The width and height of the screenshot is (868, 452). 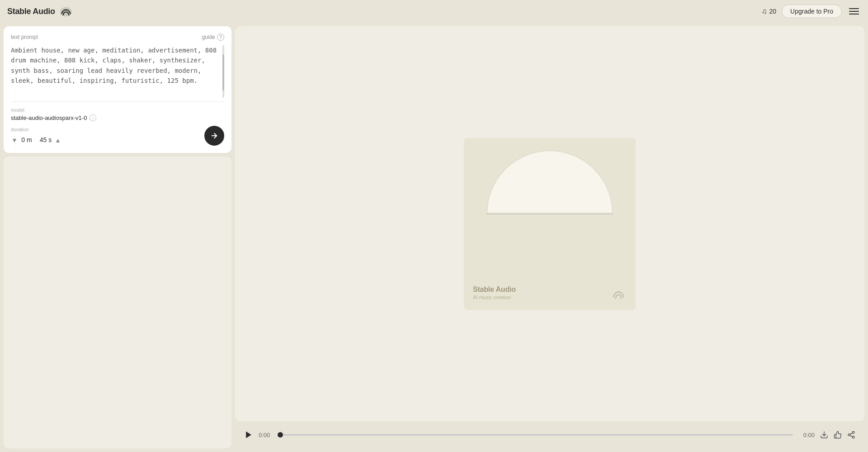 What do you see at coordinates (214, 136) in the screenshot?
I see `arrow-right-icon` at bounding box center [214, 136].